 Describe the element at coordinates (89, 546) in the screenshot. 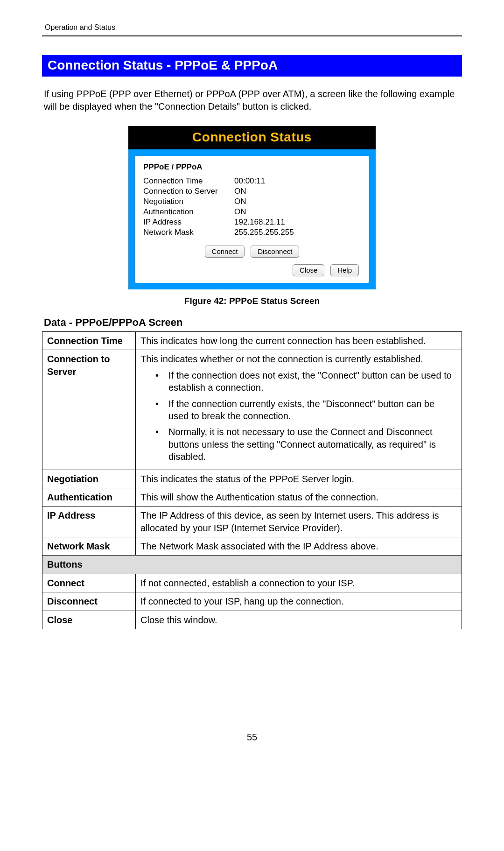

I see `table-row-label: Network Mask` at that location.